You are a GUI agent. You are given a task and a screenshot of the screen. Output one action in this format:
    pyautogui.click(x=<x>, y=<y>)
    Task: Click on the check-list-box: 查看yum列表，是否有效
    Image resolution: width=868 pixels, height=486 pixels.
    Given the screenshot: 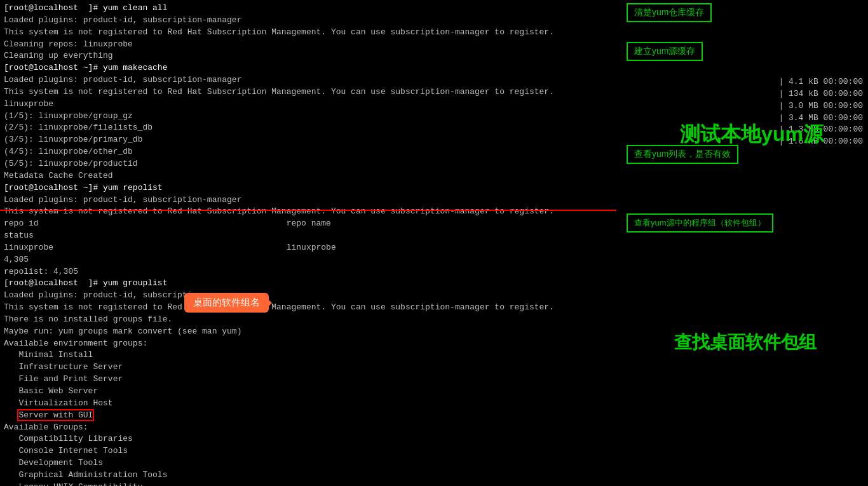 What is the action you would take?
    pyautogui.click(x=682, y=157)
    